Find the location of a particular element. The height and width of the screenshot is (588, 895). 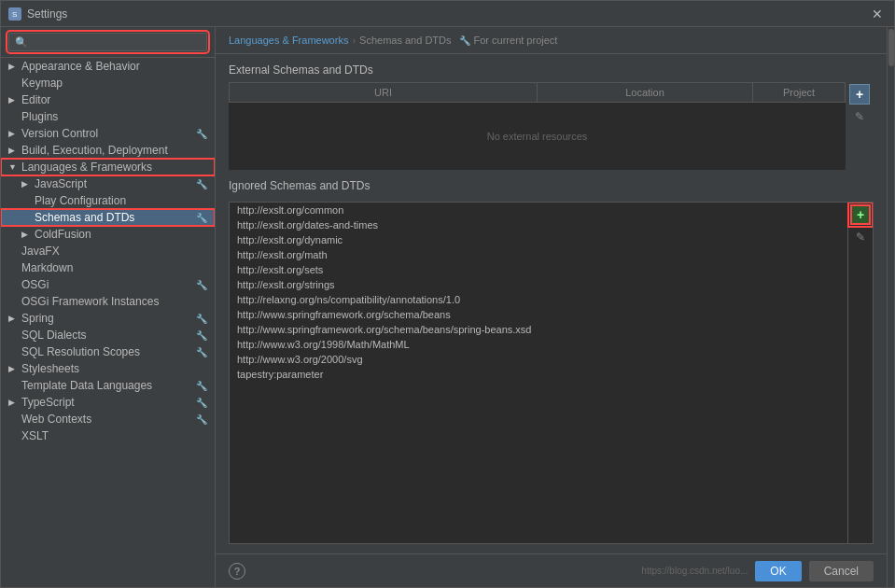

uri-column-header: URI is located at coordinates (384, 93).